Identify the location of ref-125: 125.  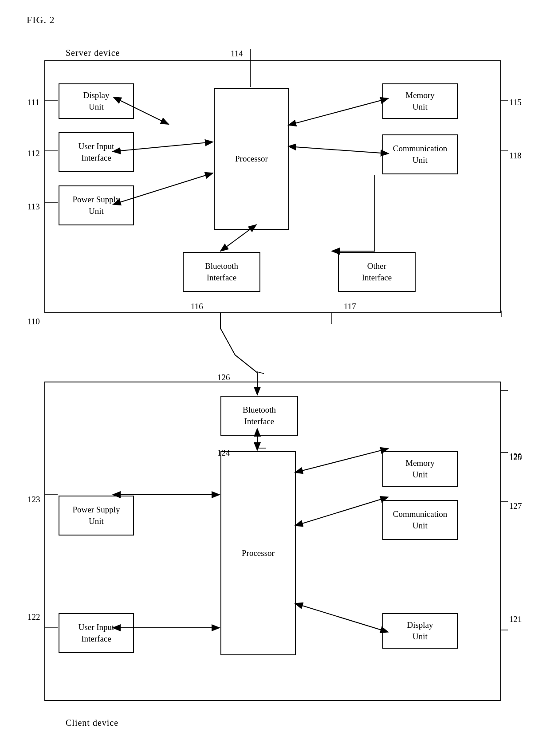
(515, 457).